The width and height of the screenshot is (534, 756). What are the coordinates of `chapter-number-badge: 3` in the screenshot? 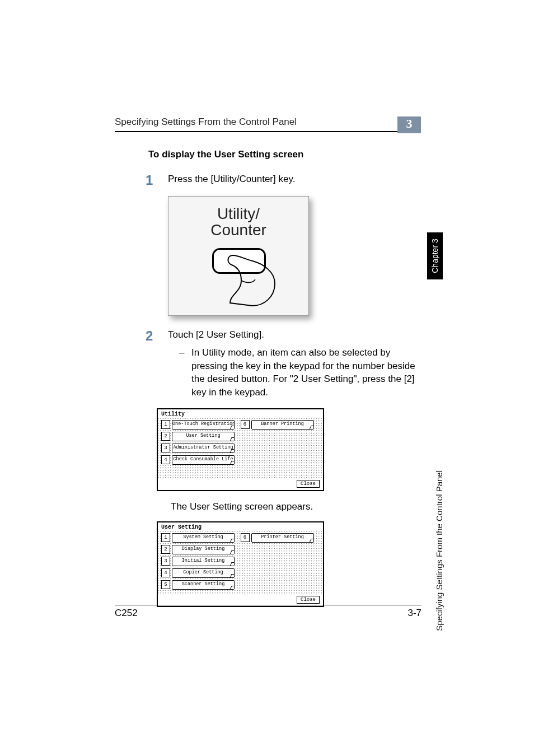 It's located at (409, 125).